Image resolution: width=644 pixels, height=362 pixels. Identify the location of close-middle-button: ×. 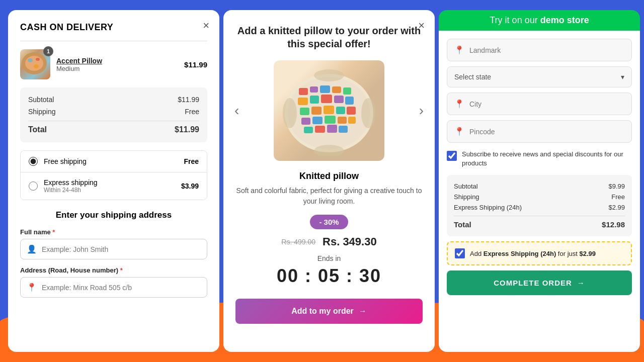
(422, 26).